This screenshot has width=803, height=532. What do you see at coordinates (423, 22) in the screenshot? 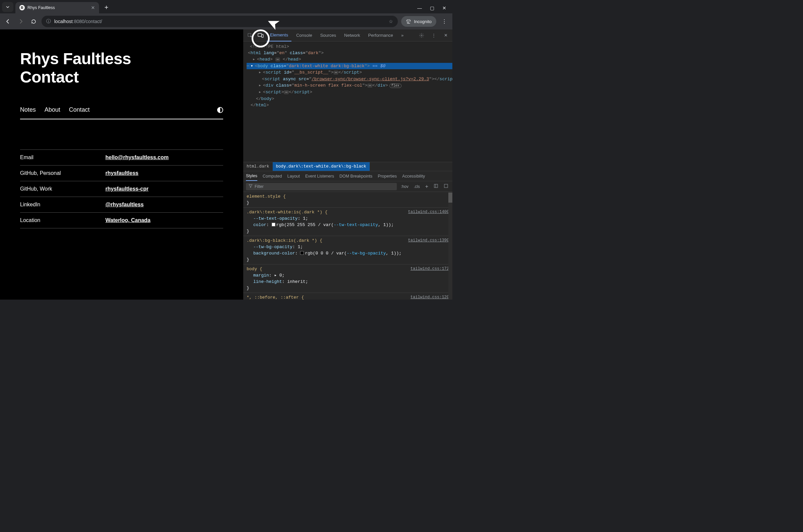
I see `incognito-label: Incognito` at bounding box center [423, 22].